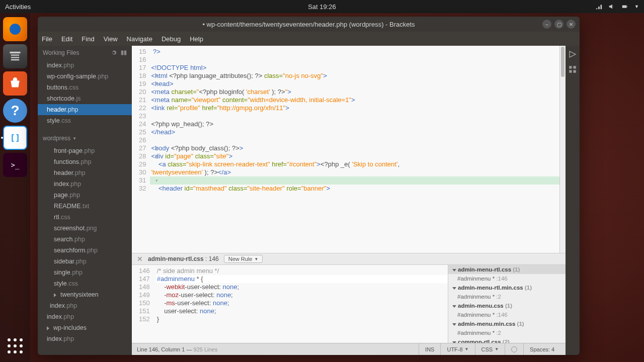 Image resolution: width=644 pixels, height=362 pixels. What do you see at coordinates (244, 259) in the screenshot?
I see `new-rule-button: New Rule ▼` at bounding box center [244, 259].